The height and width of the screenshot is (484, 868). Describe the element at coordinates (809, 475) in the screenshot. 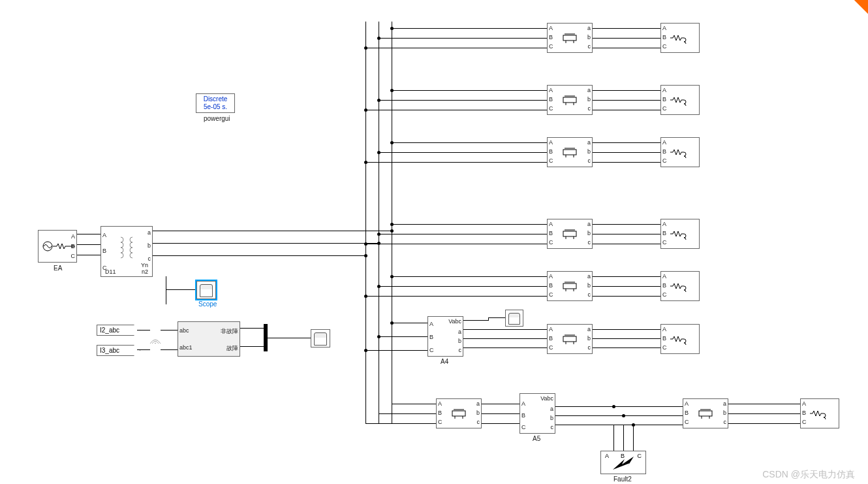

I see `watermark-text: CSDN @乐天电力仿真` at that location.